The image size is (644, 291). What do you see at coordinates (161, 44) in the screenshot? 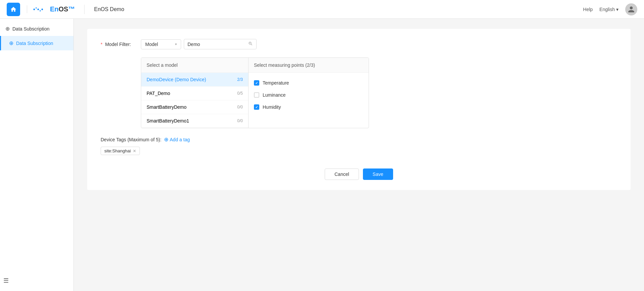
I see `model-dropdown: Model ▾` at bounding box center [161, 44].